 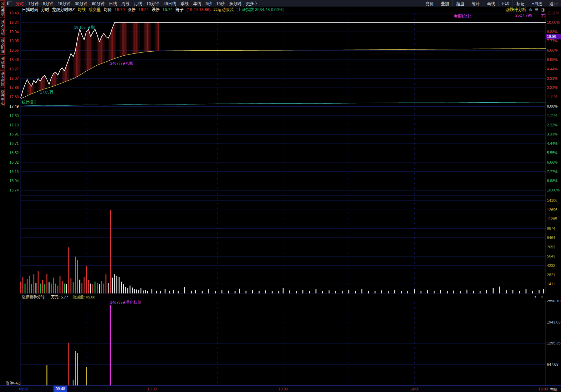 I want to click on layout-button: 布局, so click(x=554, y=389).